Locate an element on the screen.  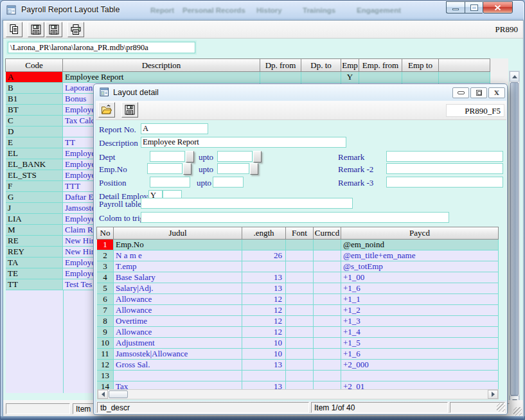
remark3-input is located at coordinates (445, 182).